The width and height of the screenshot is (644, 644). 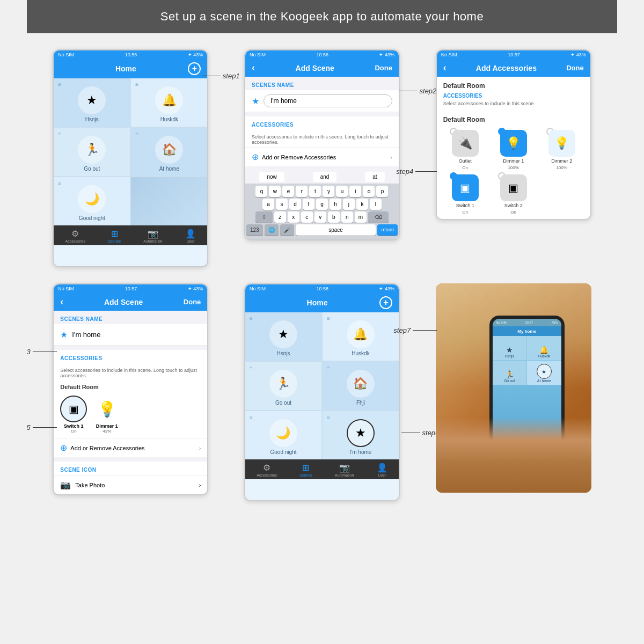 I want to click on phone4-add-remove-row: ⊕ Add or Remove Accessories ›, so click(x=130, y=448).